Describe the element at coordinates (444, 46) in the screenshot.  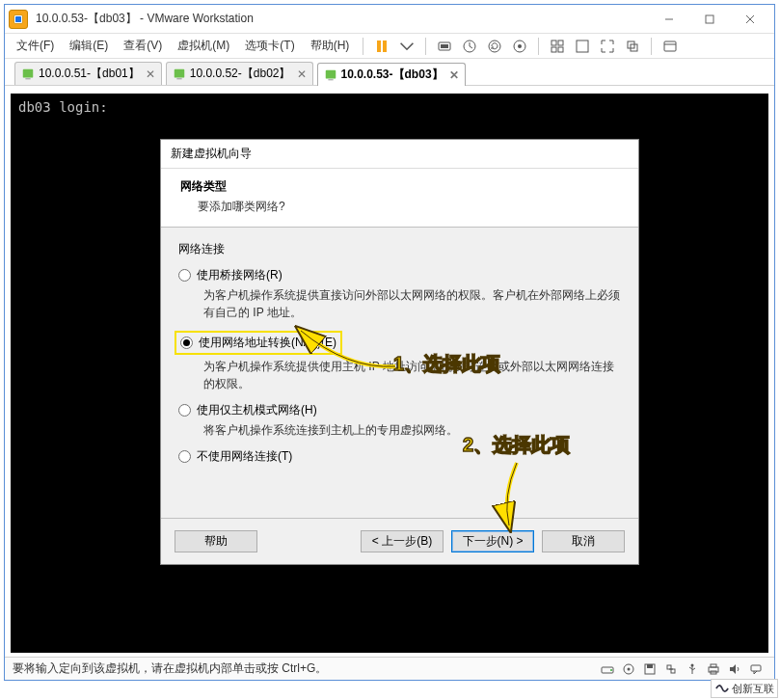
I see `send-ctrlaltdel-icon` at that location.